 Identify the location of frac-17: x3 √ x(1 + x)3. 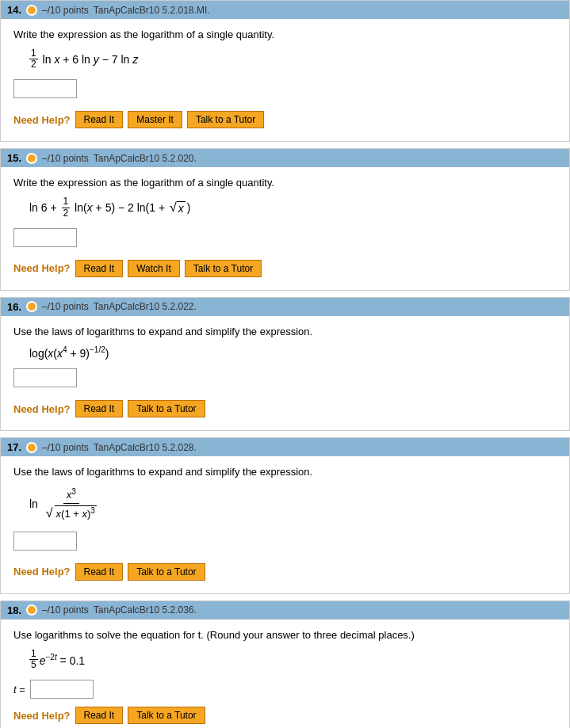
(71, 504).